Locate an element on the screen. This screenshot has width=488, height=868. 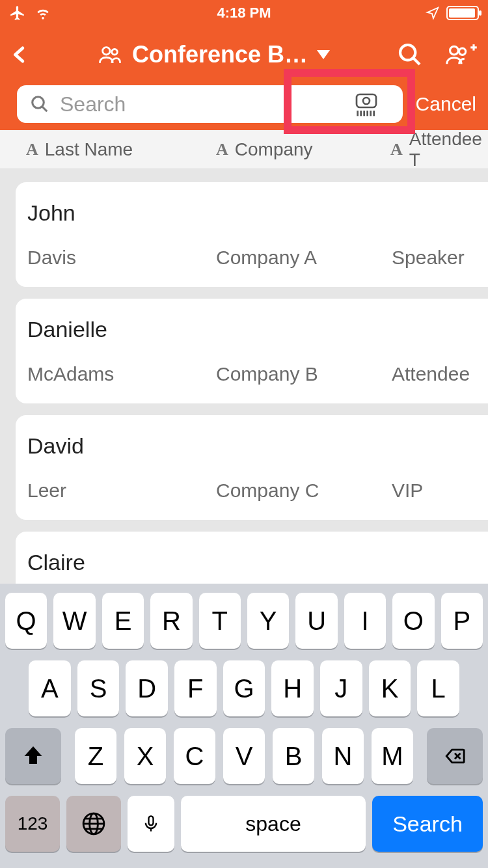
cancel-button: Cancel is located at coordinates (446, 104).